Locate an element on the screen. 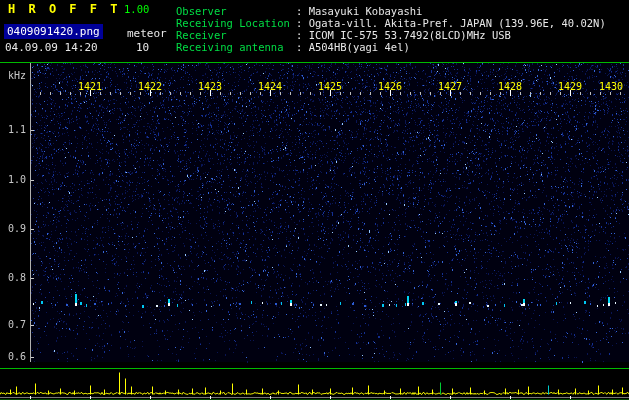  duration-minutes: 10 is located at coordinates (142, 48).